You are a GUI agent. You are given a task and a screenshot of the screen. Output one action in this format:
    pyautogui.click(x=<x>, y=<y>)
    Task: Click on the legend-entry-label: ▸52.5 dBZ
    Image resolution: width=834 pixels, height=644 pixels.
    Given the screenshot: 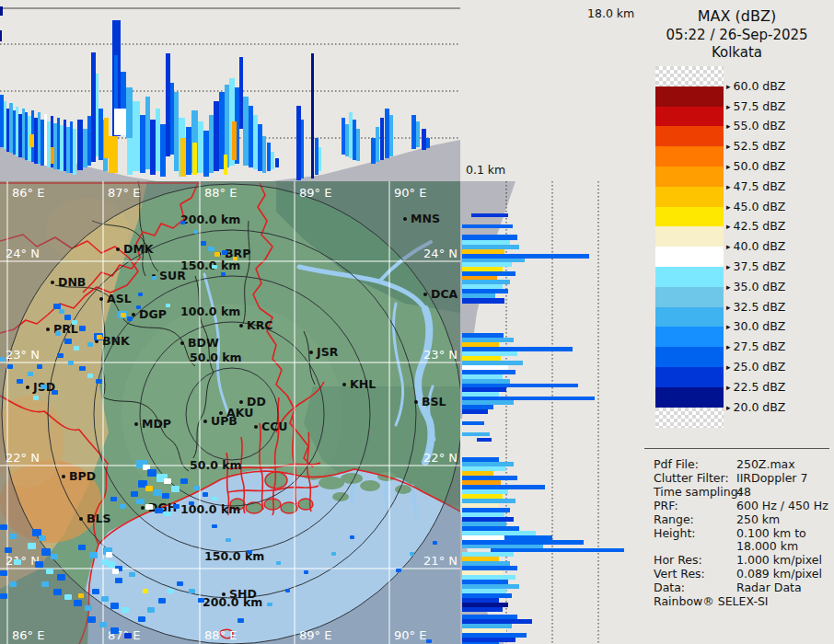 What is the action you would take?
    pyautogui.click(x=756, y=145)
    